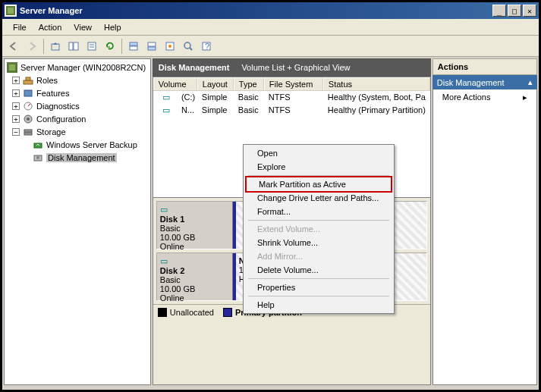 Image resolution: width=541 pixels, height=392 pixels. What do you see at coordinates (11, 11) in the screenshot?
I see `app-icon` at bounding box center [11, 11].